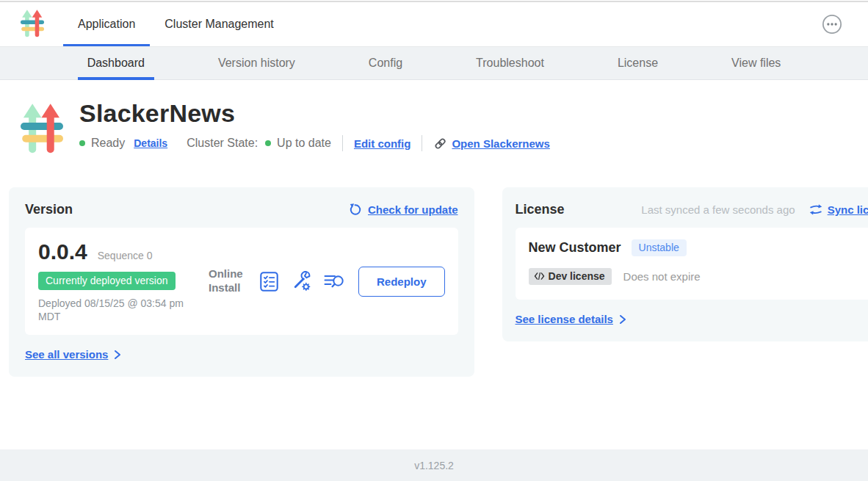 This screenshot has height=481, width=868. I want to click on subnav-item-troubleshoot: Troubleshoot, so click(510, 63).